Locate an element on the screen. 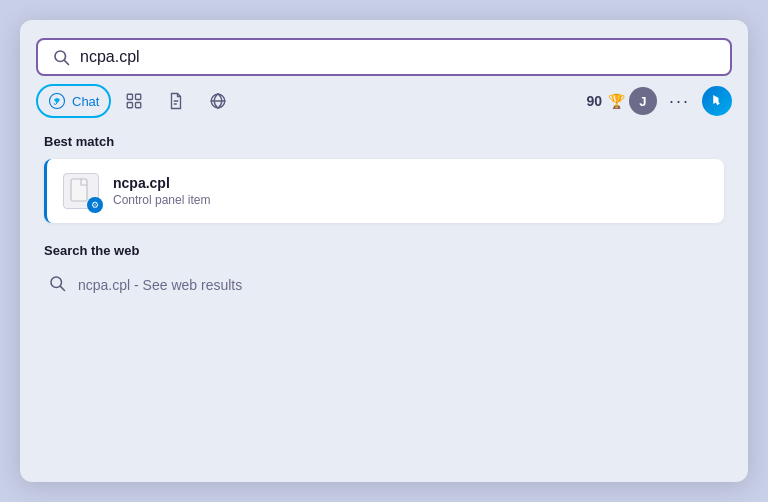 Image resolution: width=768 pixels, height=502 pixels. more-button: ··· is located at coordinates (680, 102).